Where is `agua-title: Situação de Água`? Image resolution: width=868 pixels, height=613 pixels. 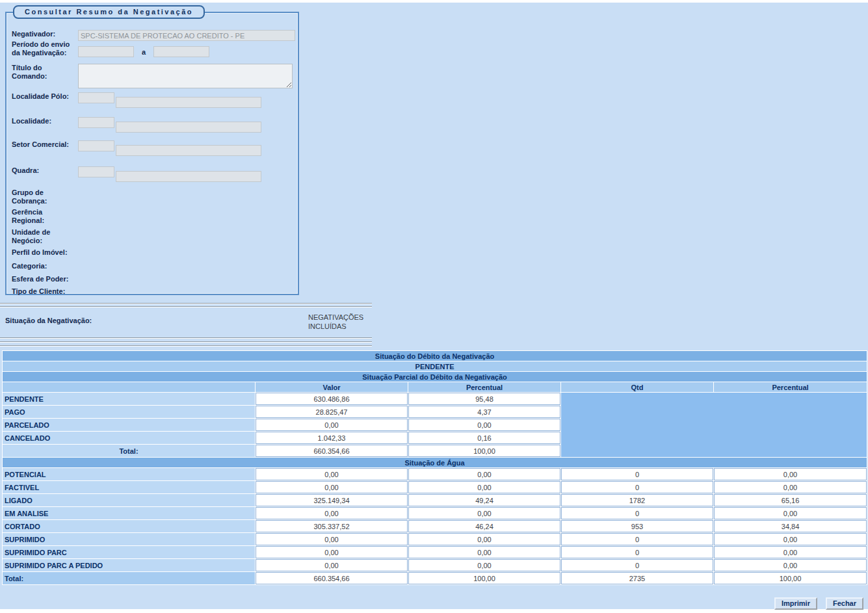 agua-title: Situação de Água is located at coordinates (434, 463).